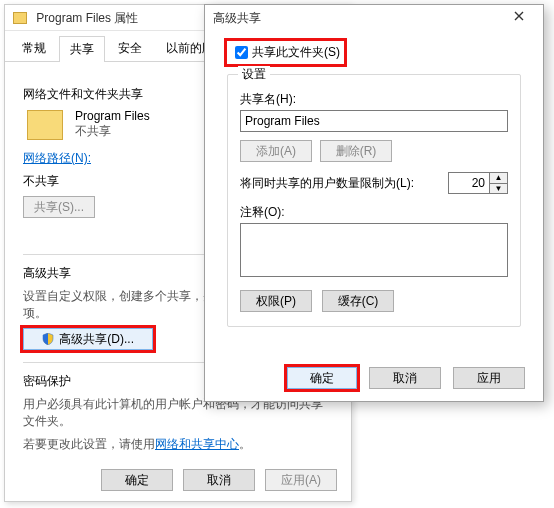  Describe the element at coordinates (112, 116) in the screenshot. I see `share-folder-name: Program Files` at that location.